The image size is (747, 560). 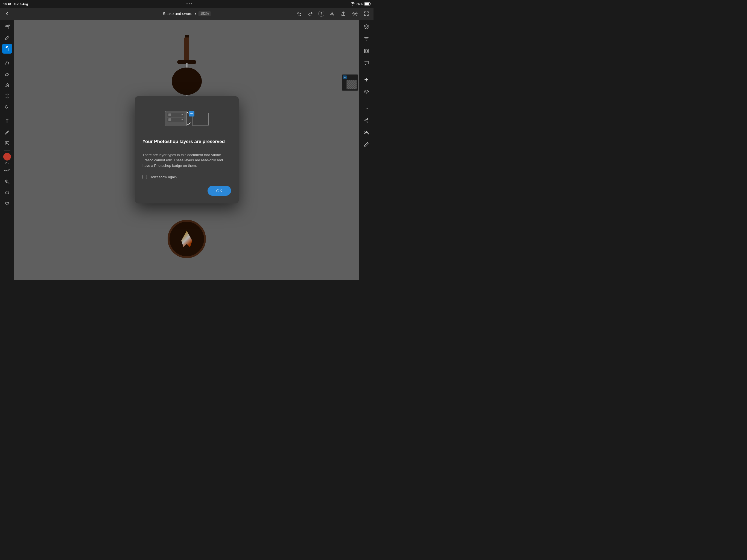 What do you see at coordinates (7, 14) in the screenshot?
I see `toolbar-left` at bounding box center [7, 14].